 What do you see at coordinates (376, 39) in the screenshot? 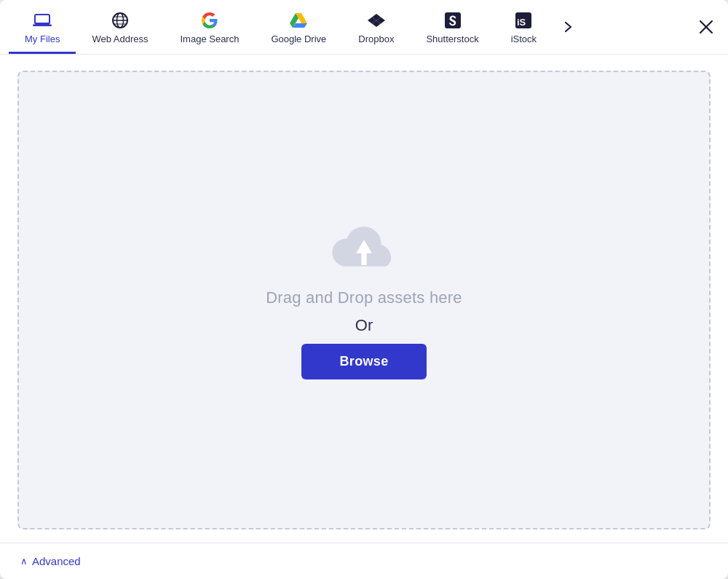
I see `tab-dropbox-label: Dropbox` at bounding box center [376, 39].